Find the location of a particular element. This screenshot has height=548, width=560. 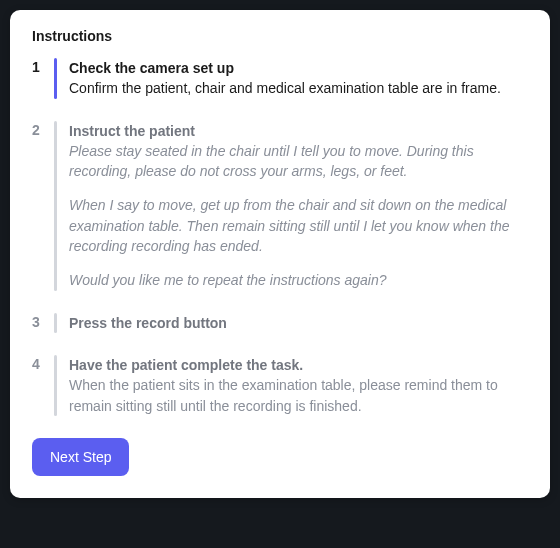

instructions-heading: Instructions is located at coordinates (280, 36).